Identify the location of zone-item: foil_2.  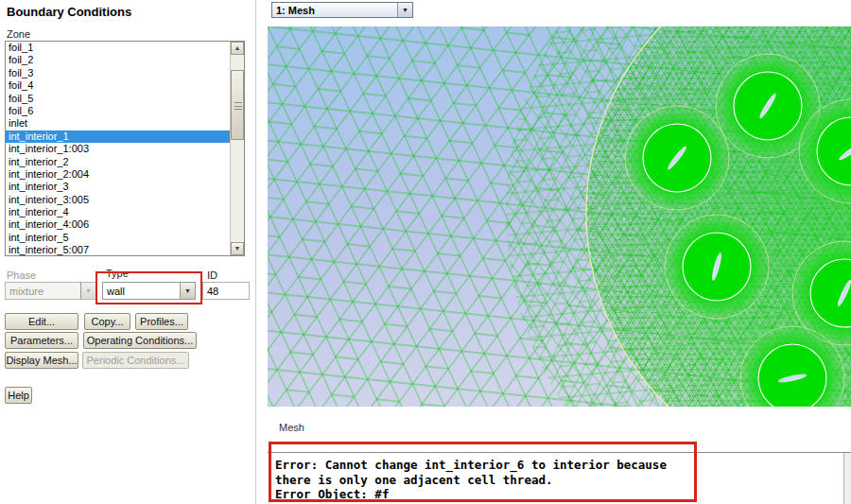
(117, 61).